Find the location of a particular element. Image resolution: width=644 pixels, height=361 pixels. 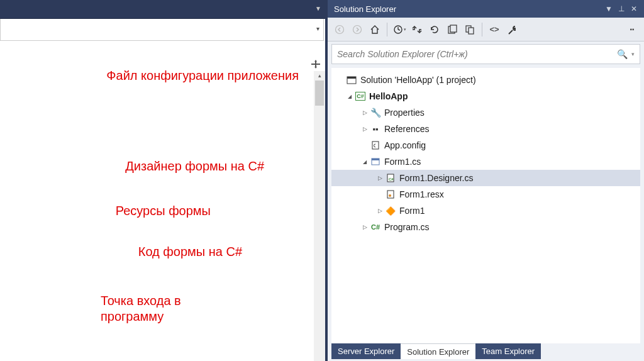

vertical-scrollbar: ▴ is located at coordinates (319, 216).